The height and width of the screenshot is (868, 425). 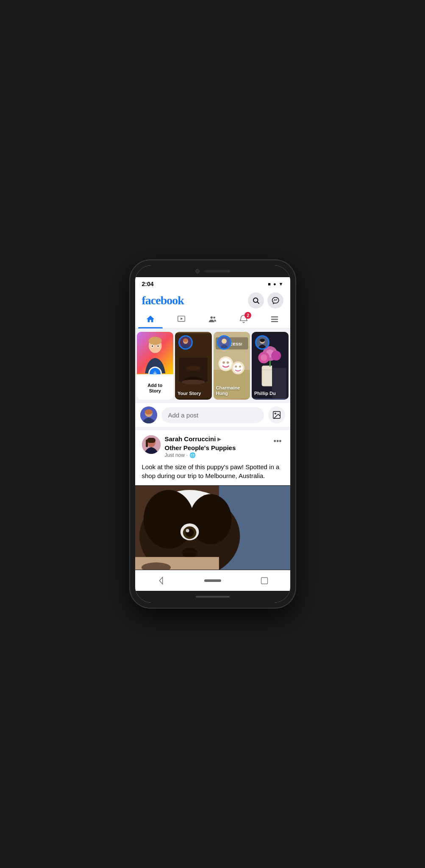 I want to click on post-name-block: Sarah Corruccini ▶ Other People's Puppie…, so click(x=219, y=447).